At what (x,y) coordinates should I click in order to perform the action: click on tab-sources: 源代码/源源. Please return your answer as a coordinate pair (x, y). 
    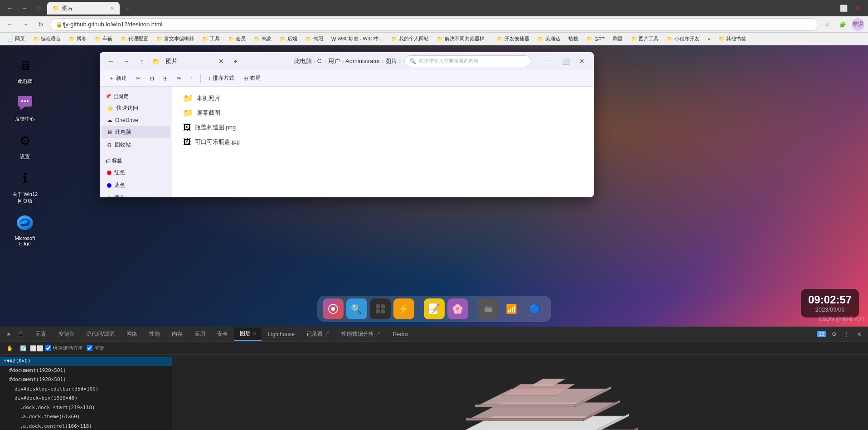
    Looking at the image, I should click on (101, 334).